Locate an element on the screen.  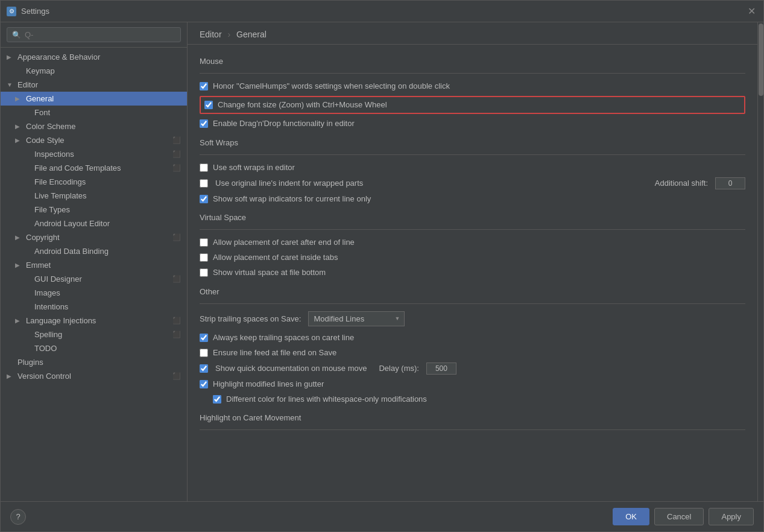
sidebar-item-live-templates: Live Templates is located at coordinates (94, 195).